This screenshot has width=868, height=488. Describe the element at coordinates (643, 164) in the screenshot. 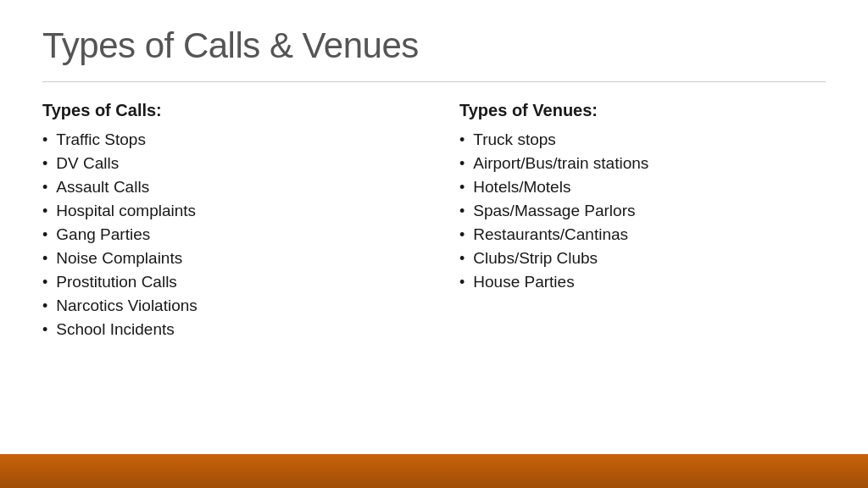

I see `list-item: Airport/Bus/train stations` at that location.